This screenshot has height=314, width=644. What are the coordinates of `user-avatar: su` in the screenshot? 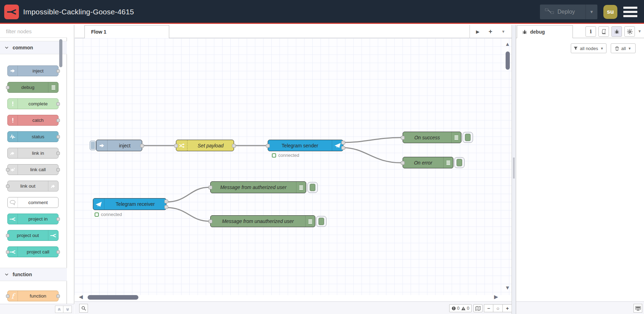 It's located at (610, 12).